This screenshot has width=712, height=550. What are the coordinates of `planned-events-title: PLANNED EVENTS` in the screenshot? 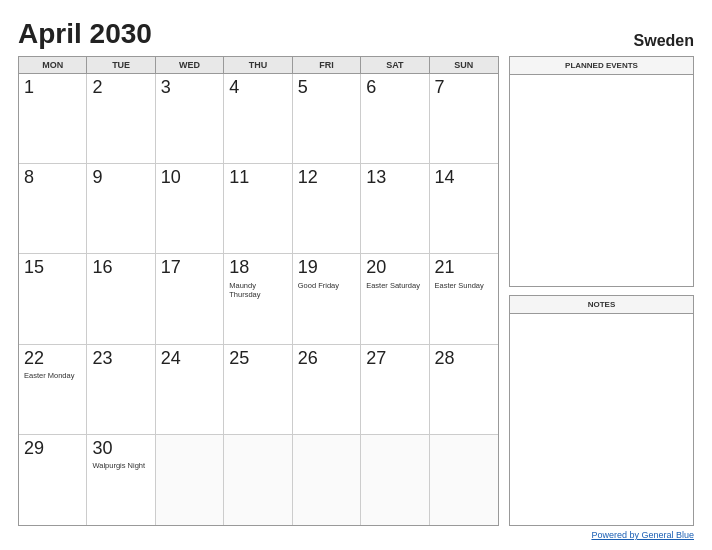 It's located at (602, 66).